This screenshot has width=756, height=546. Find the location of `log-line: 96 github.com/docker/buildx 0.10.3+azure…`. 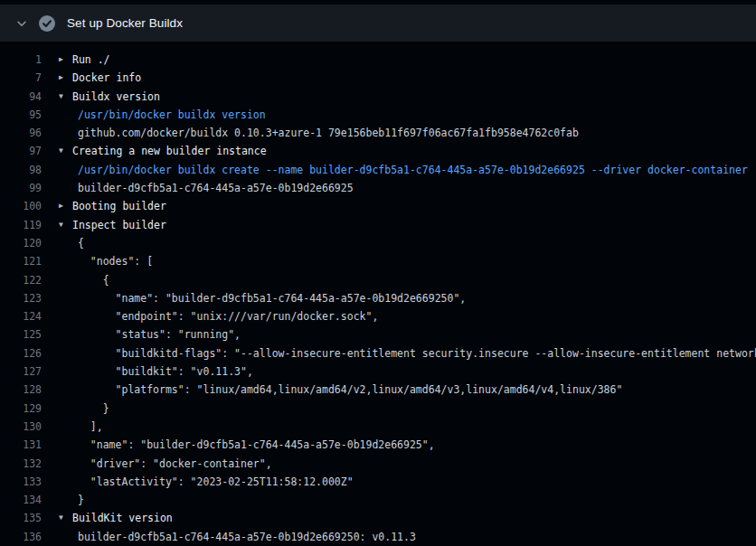

log-line: 96 github.com/docker/buildx 0.10.3+azure… is located at coordinates (378, 133).